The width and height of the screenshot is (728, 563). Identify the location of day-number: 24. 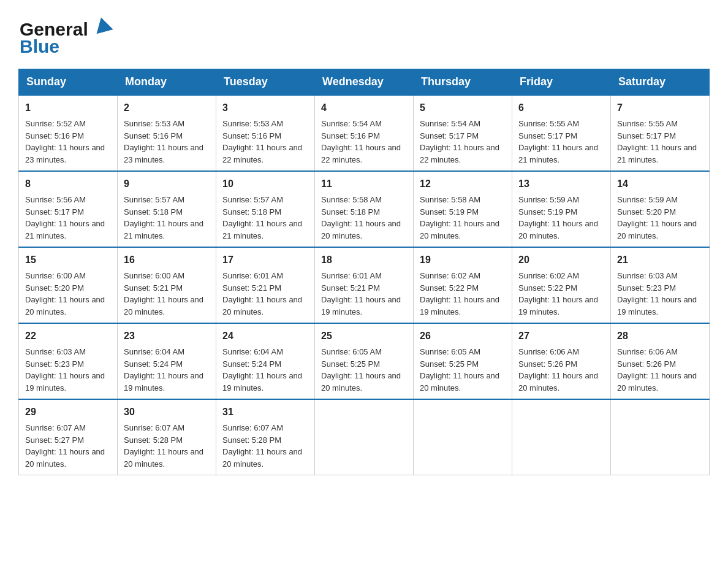
(265, 336).